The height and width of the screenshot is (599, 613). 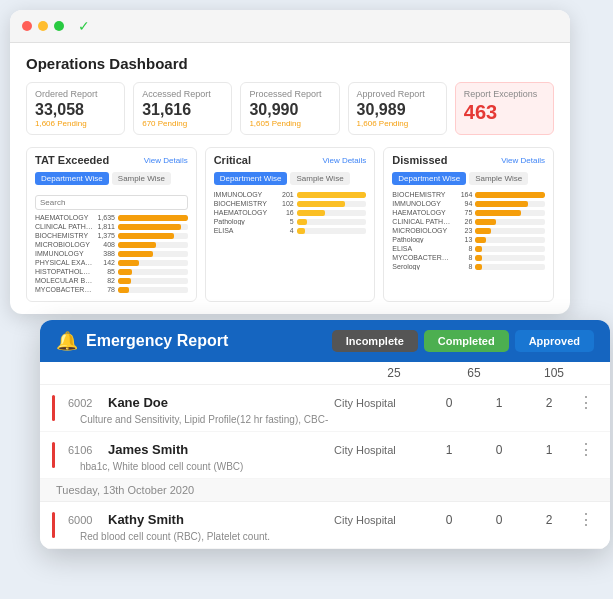 I want to click on bar-item: CLINICAL PATHOL... 1,811, so click(x=112, y=226).